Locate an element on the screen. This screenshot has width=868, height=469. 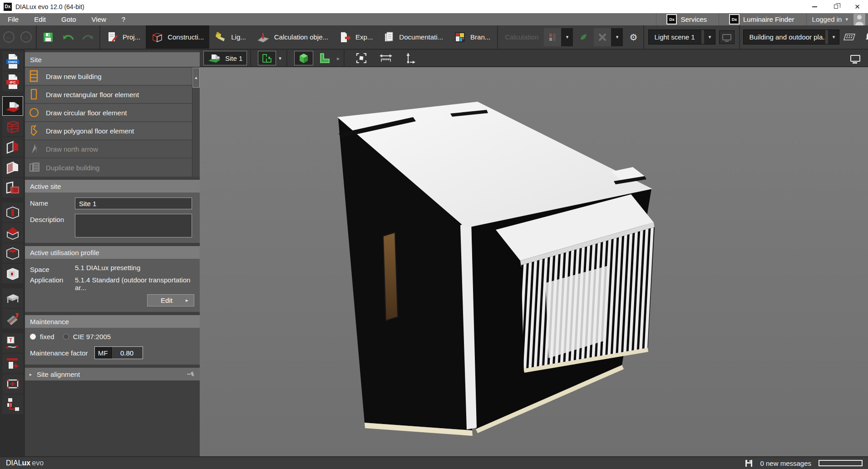
floor-tool-button is located at coordinates (13, 188).